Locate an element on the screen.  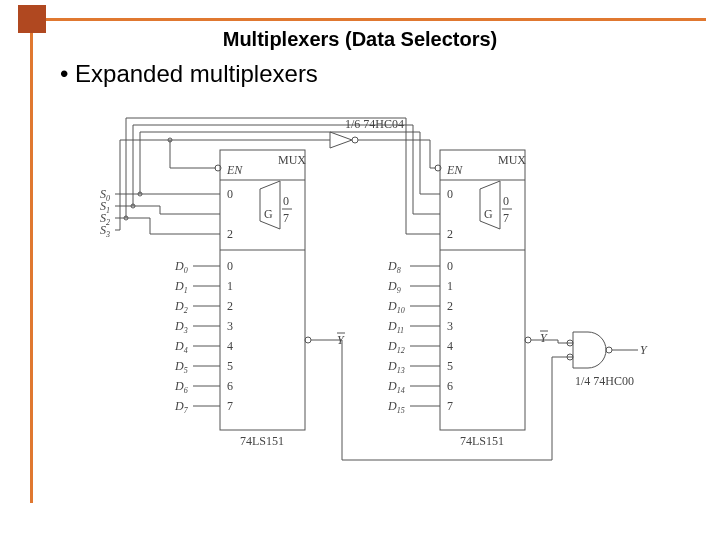
slide-title: Multiplexers (Data Selectors) is located at coordinates (360, 40).